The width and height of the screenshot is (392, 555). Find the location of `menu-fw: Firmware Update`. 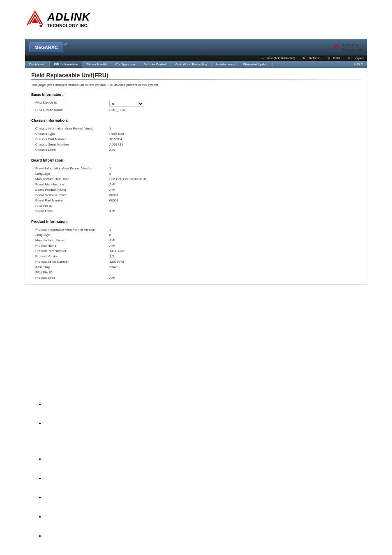

menu-fw: Firmware Update is located at coordinates (256, 64).